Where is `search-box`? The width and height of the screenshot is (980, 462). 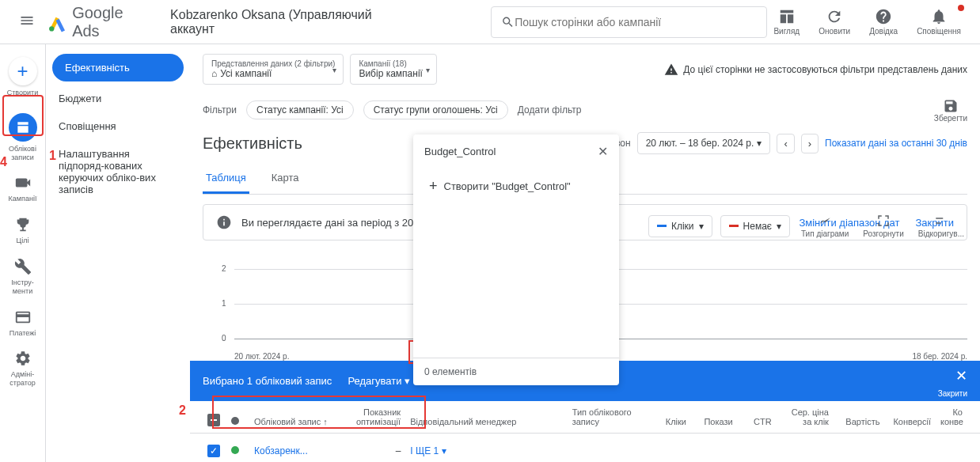 search-box is located at coordinates (629, 22).